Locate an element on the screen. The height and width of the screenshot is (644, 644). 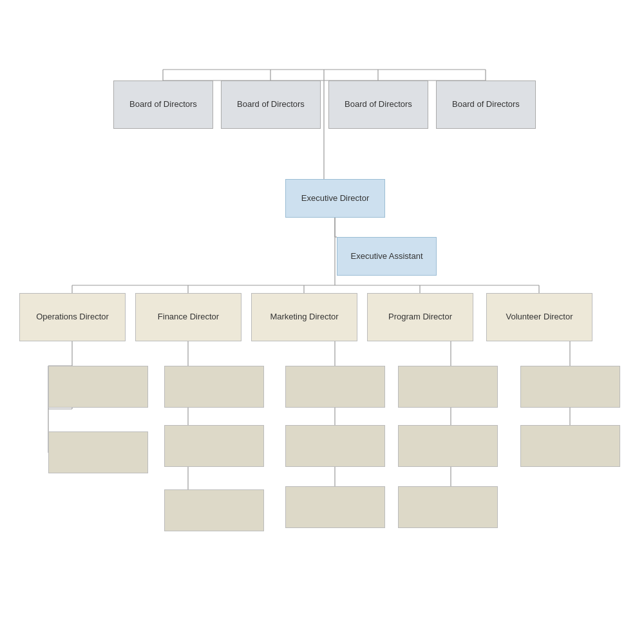
board-node-3: Board of Directors is located at coordinates (379, 104).